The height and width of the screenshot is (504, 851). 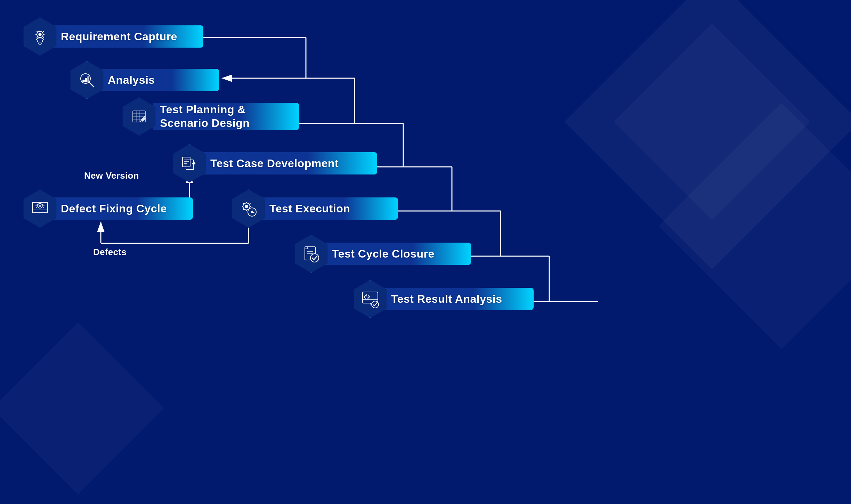 What do you see at coordinates (249, 209) in the screenshot?
I see `gear-clock-icon` at bounding box center [249, 209].